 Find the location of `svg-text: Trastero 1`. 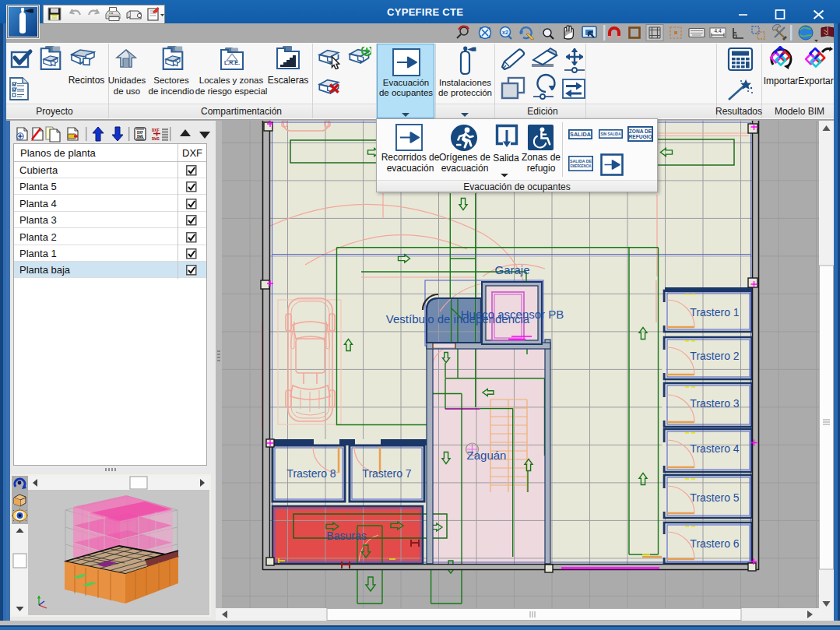

svg-text: Trastero 1 is located at coordinates (715, 312).